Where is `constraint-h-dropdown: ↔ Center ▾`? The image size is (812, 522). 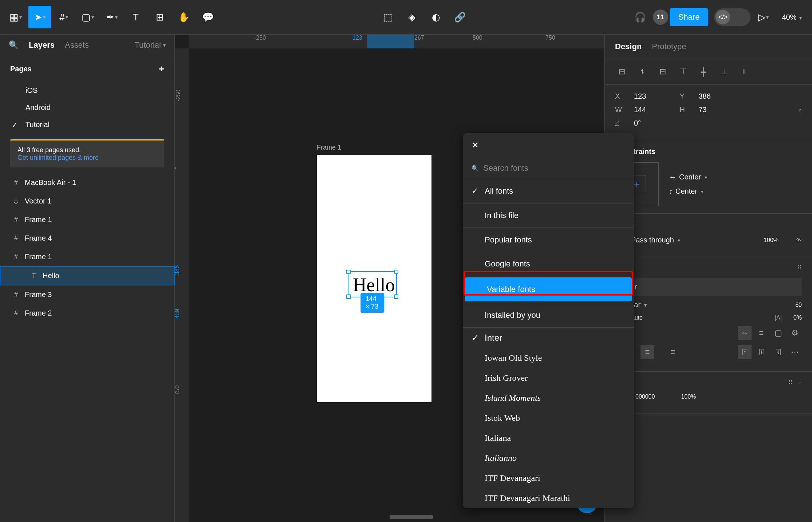
constraint-h-dropdown: ↔ Center ▾ is located at coordinates (688, 177).